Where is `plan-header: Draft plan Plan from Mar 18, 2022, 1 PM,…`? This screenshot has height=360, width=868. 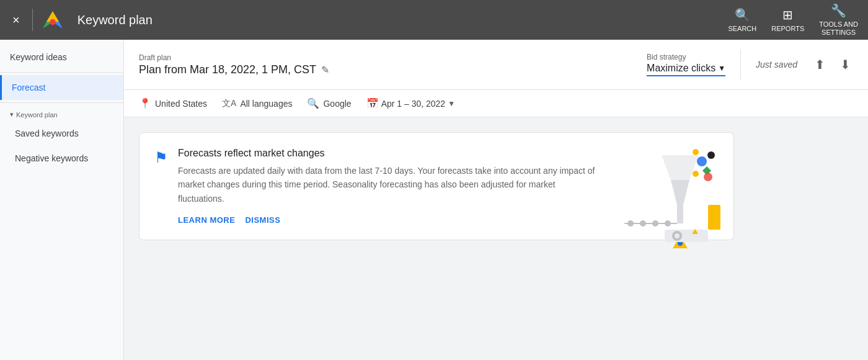
plan-header: Draft plan Plan from Mar 18, 2022, 1 PM,… is located at coordinates (496, 65).